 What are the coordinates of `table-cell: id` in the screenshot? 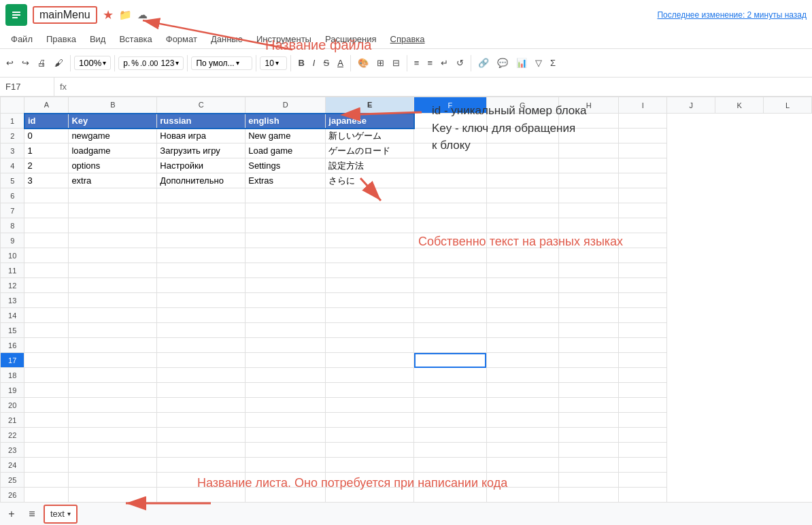 It's located at (46, 121).